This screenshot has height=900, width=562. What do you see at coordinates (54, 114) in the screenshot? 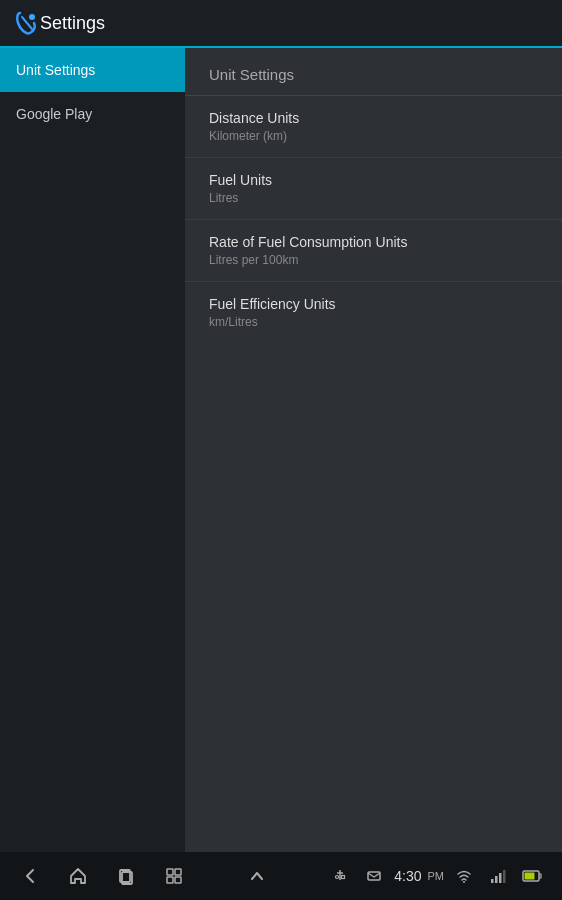
I see `sidebar-item-google-play-label: Google Play` at bounding box center [54, 114].